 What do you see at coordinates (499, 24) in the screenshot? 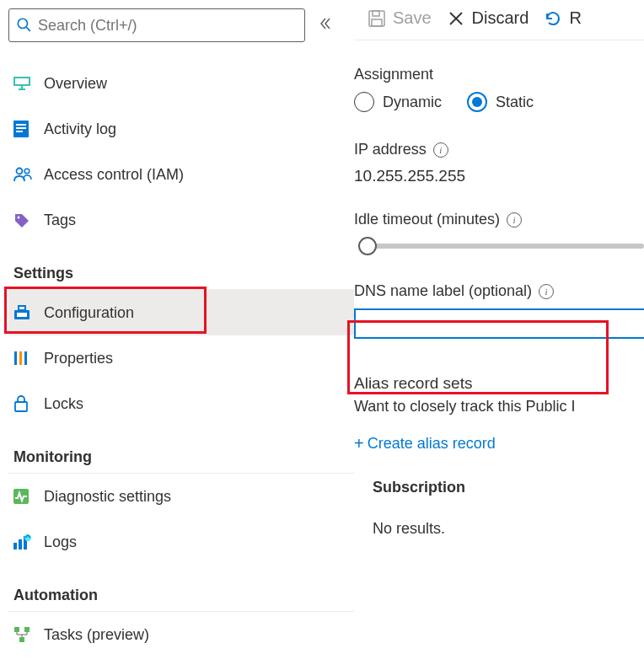
I see `toolbar: Save Discard R` at bounding box center [499, 24].